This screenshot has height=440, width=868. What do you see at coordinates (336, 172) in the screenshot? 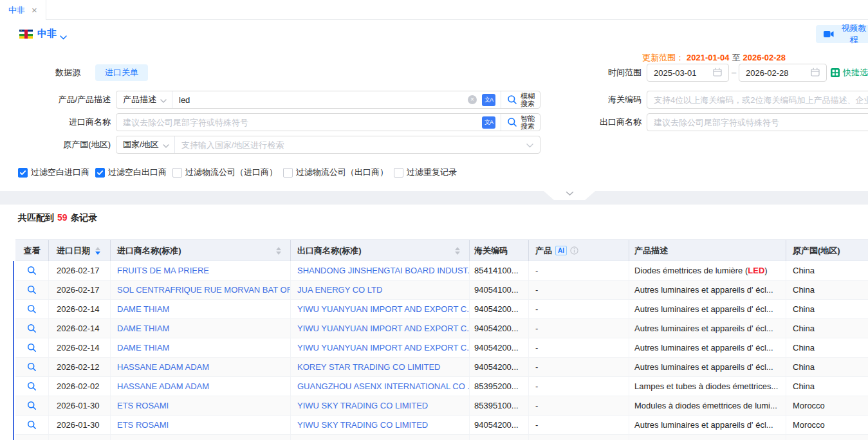
I see `filter-checkbox: 过滤物流公司（出口商）` at bounding box center [336, 172].